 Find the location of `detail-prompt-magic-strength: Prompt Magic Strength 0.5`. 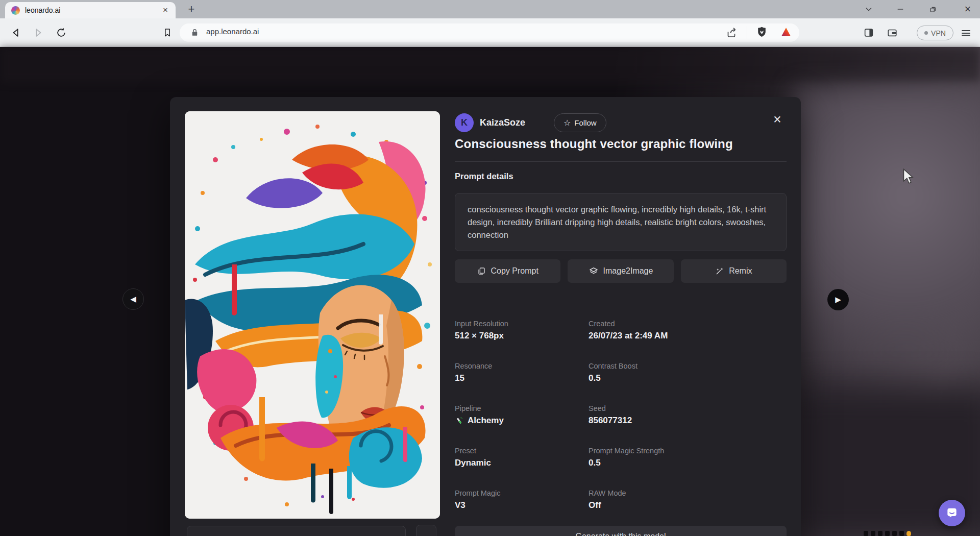

detail-prompt-magic-strength: Prompt Magic Strength 0.5 is located at coordinates (688, 458).